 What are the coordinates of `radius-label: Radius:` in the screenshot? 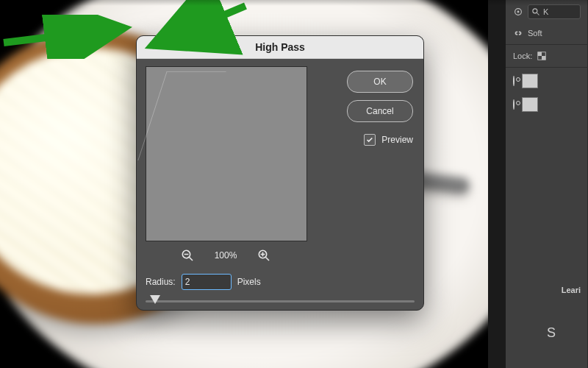 It's located at (160, 282).